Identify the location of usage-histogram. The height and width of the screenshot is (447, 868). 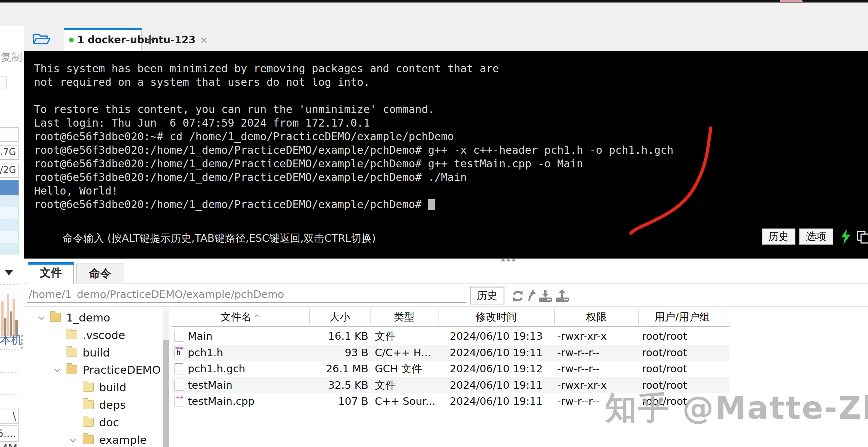
(10, 311).